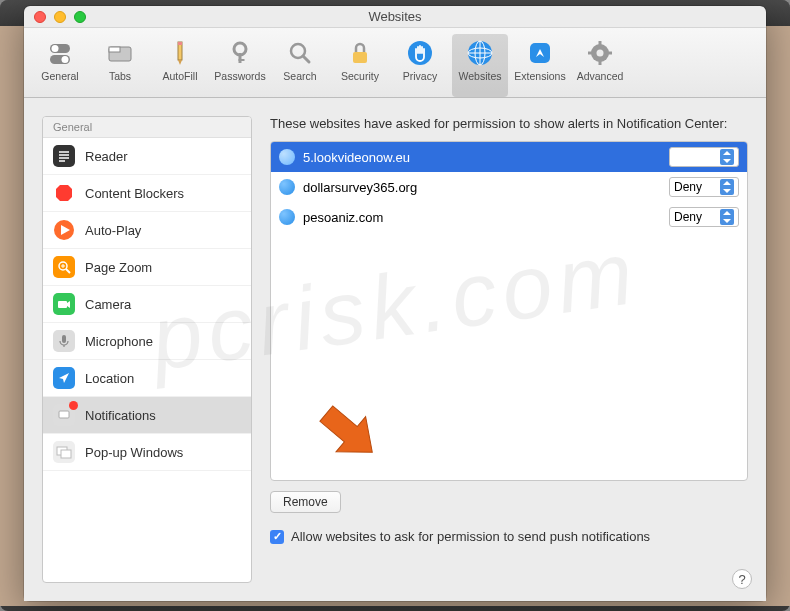 The height and width of the screenshot is (611, 790). What do you see at coordinates (64, 156) in the screenshot?
I see `reader-icon` at bounding box center [64, 156].